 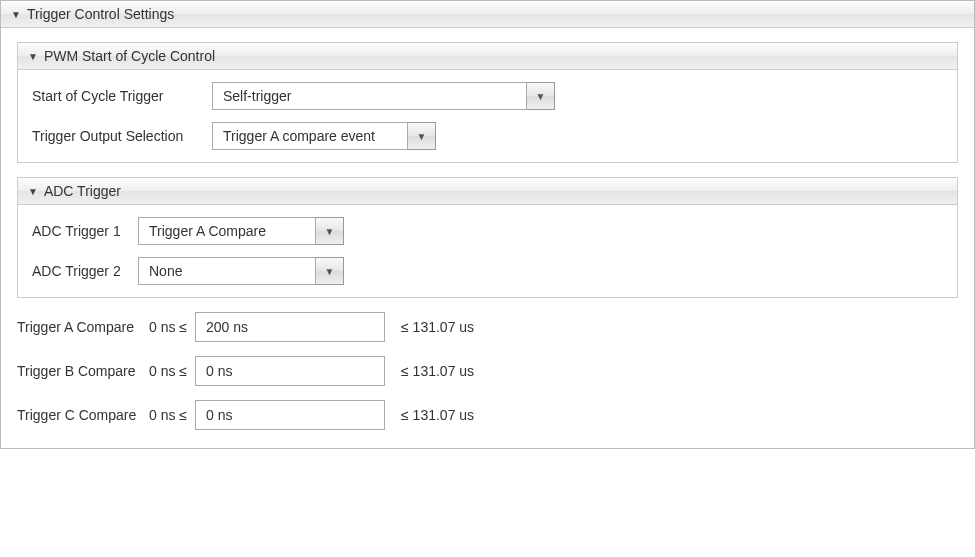 I want to click on trigger-c-compare-row: Trigger C Compare 0 ns ≤ ≤ 131.07 us, so click(x=488, y=415).